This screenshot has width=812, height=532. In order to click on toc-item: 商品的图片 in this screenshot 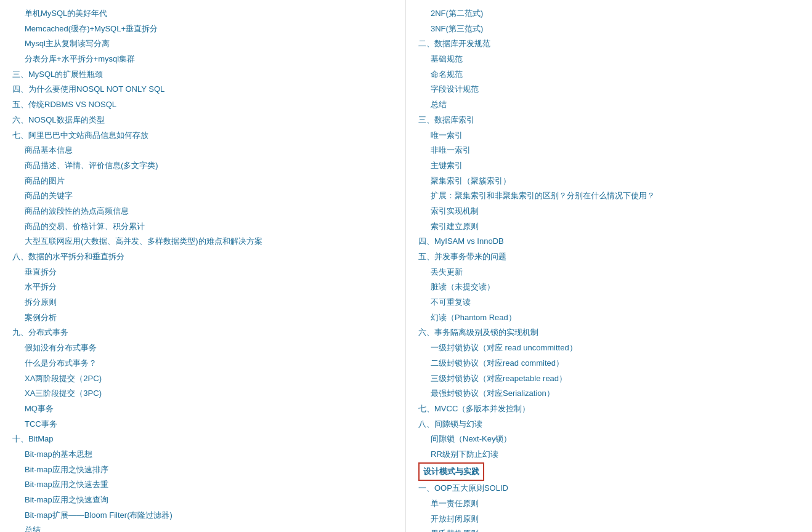, I will do `click(203, 181)`.